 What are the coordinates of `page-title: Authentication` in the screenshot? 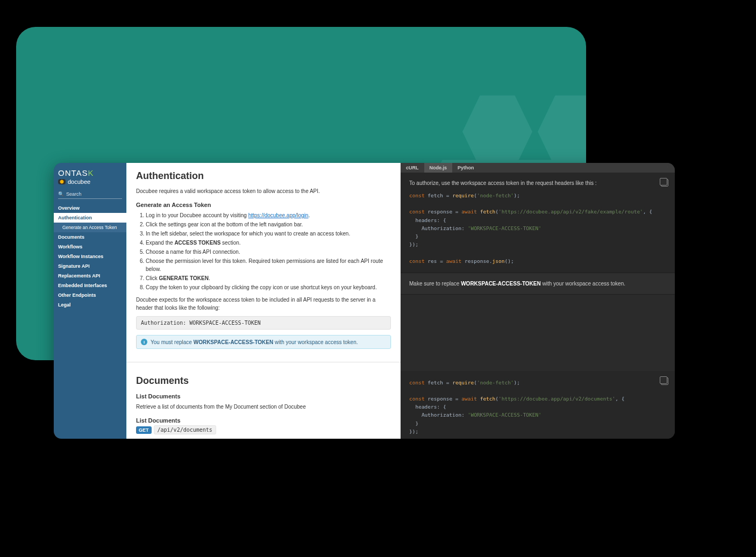 It's located at (263, 176).